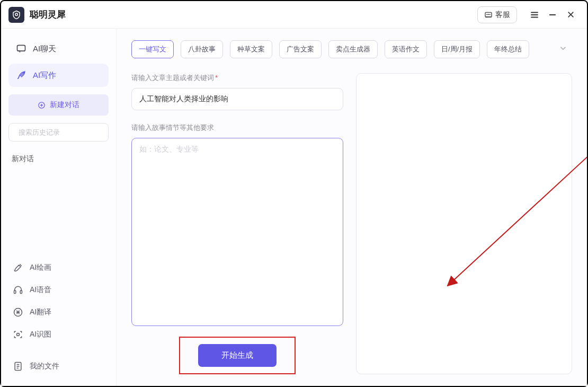 The image size is (588, 387). What do you see at coordinates (503, 15) in the screenshot?
I see `customer-support-label: 客服` at bounding box center [503, 15].